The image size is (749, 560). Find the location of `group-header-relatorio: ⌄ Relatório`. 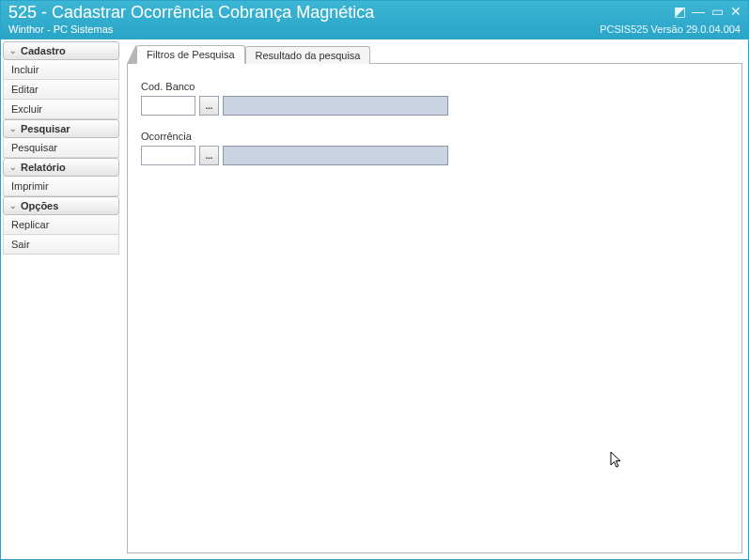

group-header-relatorio: ⌄ Relatório is located at coordinates (61, 167).